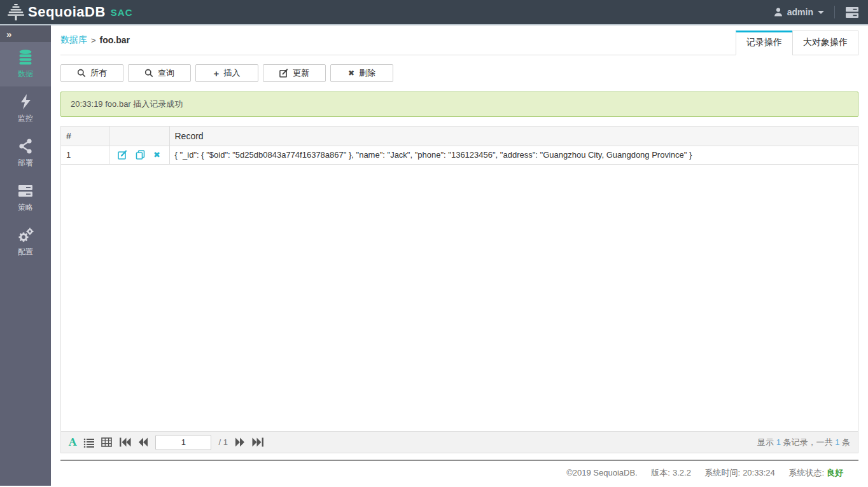  I want to click on row-actions: ✖, so click(139, 155).